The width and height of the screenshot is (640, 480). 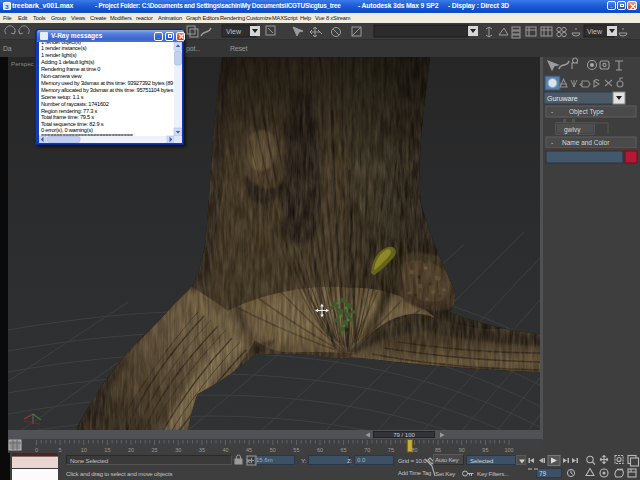 I want to click on svg-text: 25, so click(x=155, y=450).